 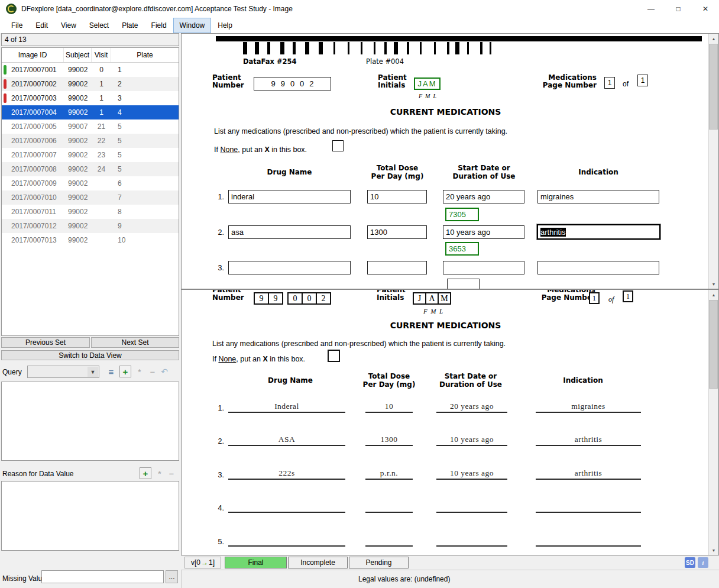 What do you see at coordinates (318, 563) in the screenshot?
I see `incomplete-button: Incomplete` at bounding box center [318, 563].